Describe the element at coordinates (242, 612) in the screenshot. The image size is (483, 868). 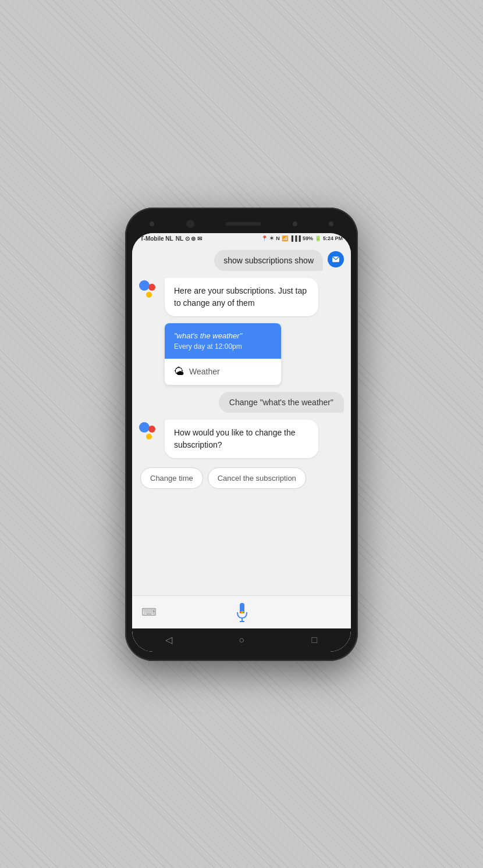
I see `mic-svg` at that location.